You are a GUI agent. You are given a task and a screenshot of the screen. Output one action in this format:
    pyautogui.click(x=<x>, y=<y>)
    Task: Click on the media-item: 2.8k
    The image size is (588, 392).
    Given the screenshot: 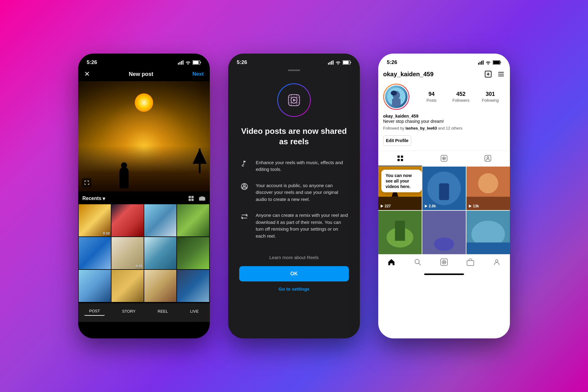 What is the action you would take?
    pyautogui.click(x=444, y=188)
    